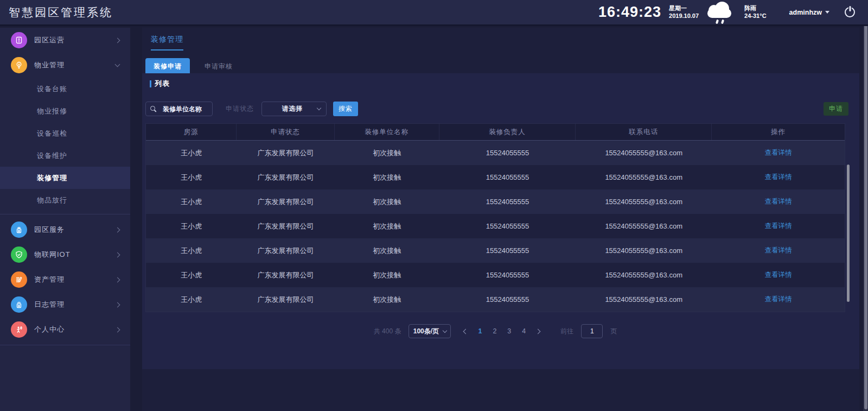 Image resolution: width=868 pixels, height=411 pixels. What do you see at coordinates (508, 132) in the screenshot?
I see `column-header: 装修负责人` at bounding box center [508, 132].